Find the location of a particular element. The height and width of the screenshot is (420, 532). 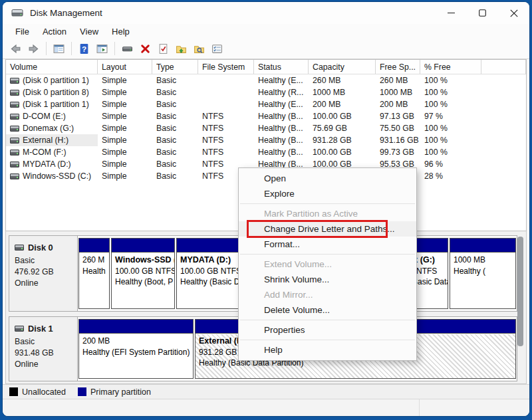

explore-button is located at coordinates (200, 49).